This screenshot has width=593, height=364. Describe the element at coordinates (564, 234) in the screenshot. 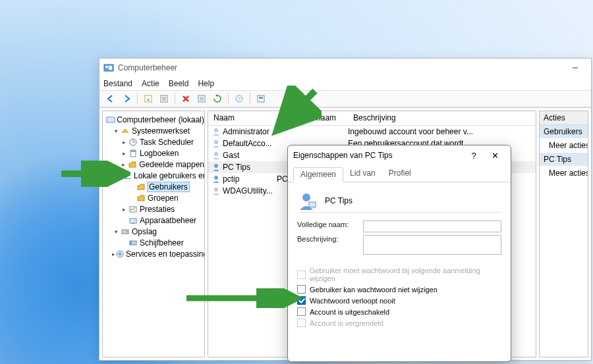

I see `actions-pane: Acties Gebruikers Meer acties PC Tips Me…` at that location.